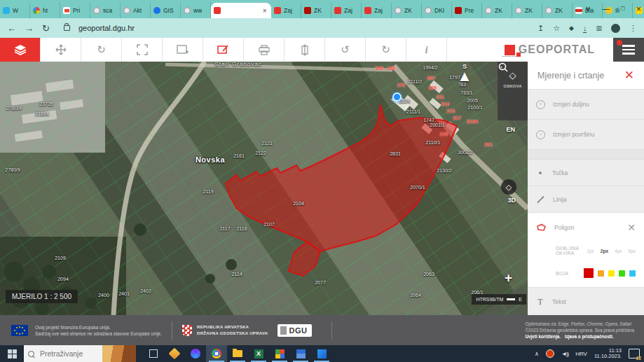  What do you see at coordinates (46, 28) in the screenshot?
I see `reload-icon: ↻` at bounding box center [46, 28].